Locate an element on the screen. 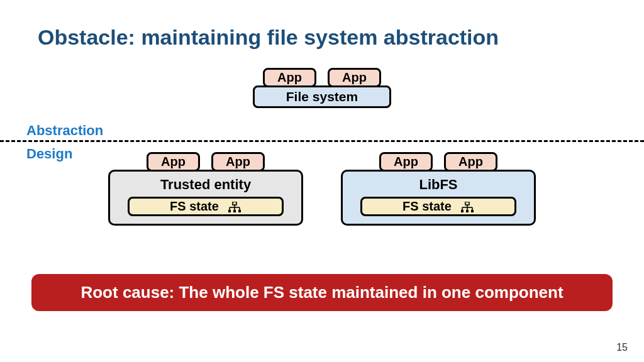 The width and height of the screenshot is (644, 362). design-left-stack: App App Trusted entity FS state is located at coordinates (206, 189).